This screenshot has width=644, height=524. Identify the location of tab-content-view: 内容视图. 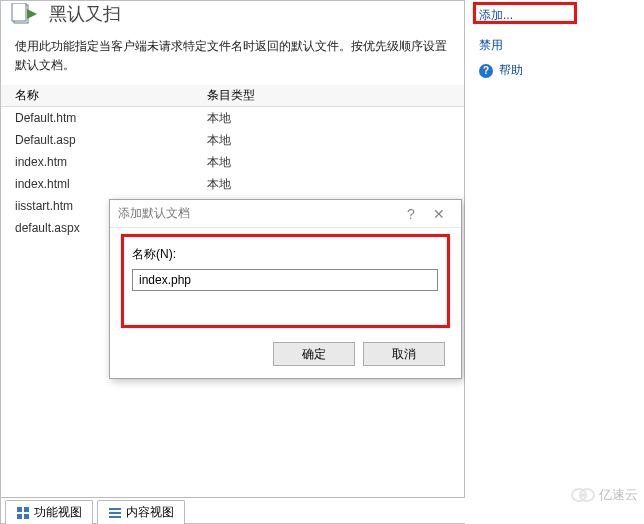
(141, 512).